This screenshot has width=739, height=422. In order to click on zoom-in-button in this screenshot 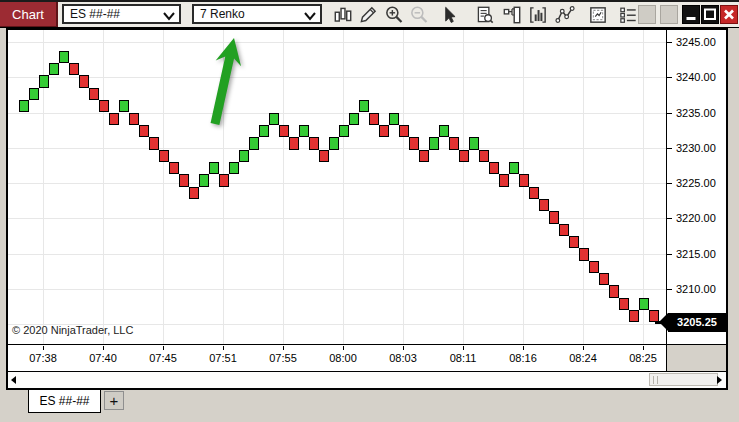, I will do `click(394, 15)`.